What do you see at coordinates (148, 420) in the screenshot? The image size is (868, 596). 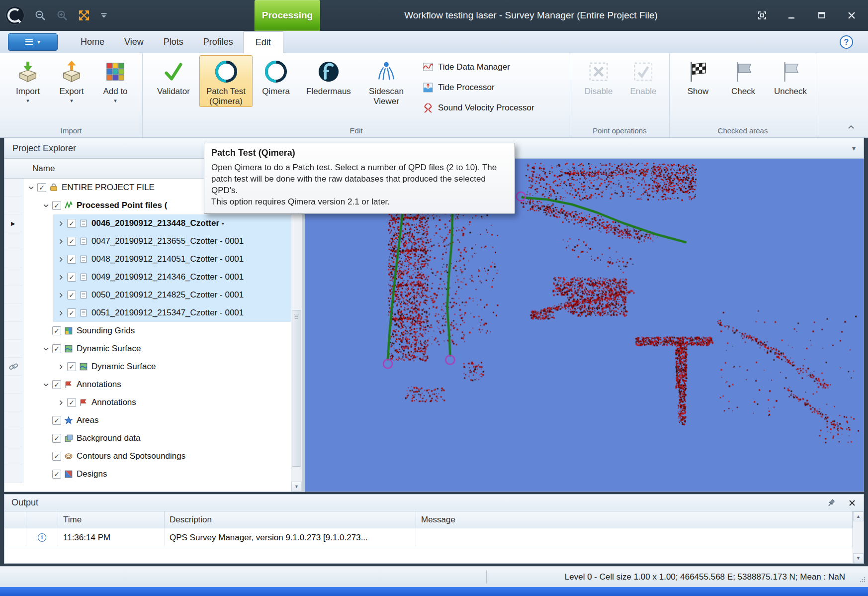 I see `tree-item-row: ✓Areas` at bounding box center [148, 420].